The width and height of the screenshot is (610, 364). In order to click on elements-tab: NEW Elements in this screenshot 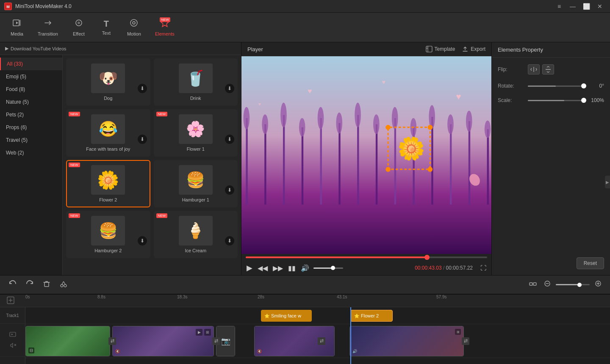, I will do `click(165, 27)`.